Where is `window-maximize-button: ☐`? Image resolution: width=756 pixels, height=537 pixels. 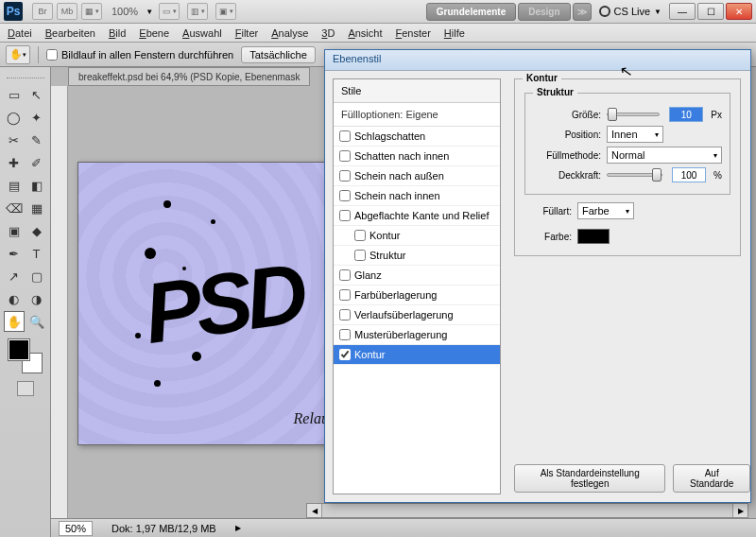 window-maximize-button: ☐ is located at coordinates (711, 11).